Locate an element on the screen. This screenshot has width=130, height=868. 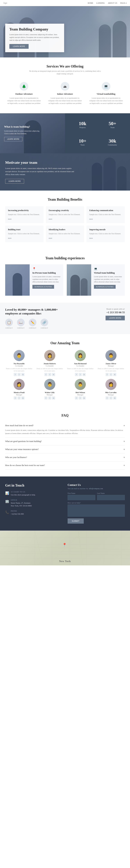
social-fb-6: f is located at coordinates (77, 398).